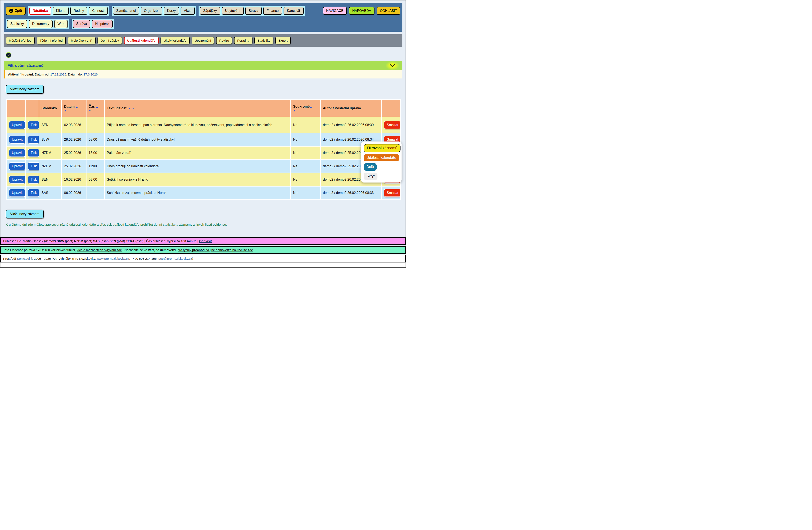  What do you see at coordinates (98, 11) in the screenshot?
I see `nav-module-button: Činnosti` at bounding box center [98, 11].